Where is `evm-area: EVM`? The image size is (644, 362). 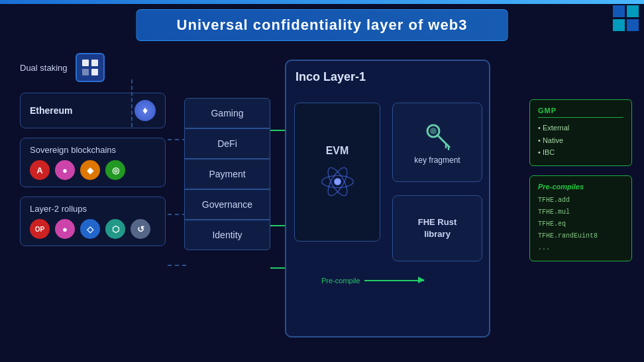 evm-area: EVM is located at coordinates (337, 172).